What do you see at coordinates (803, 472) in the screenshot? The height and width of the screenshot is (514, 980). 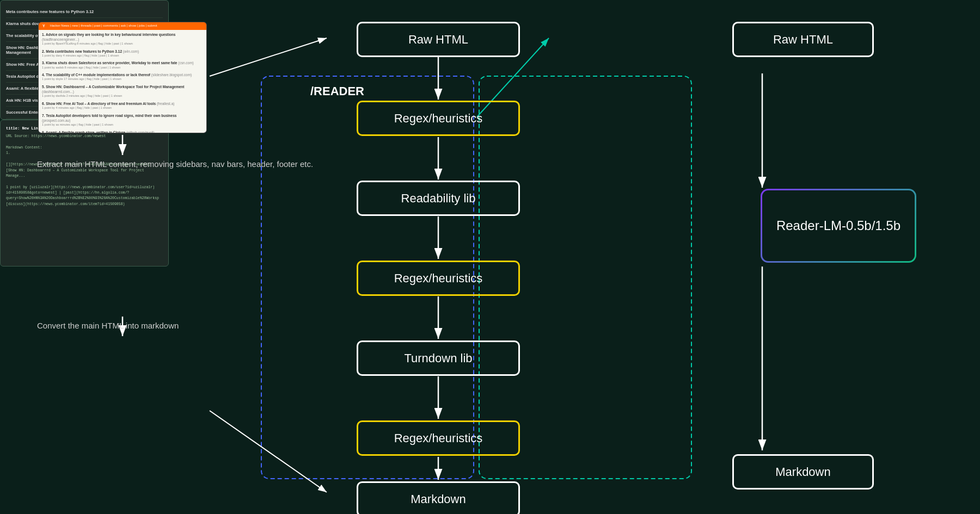 I see `markdown-right-box: Markdown` at bounding box center [803, 472].